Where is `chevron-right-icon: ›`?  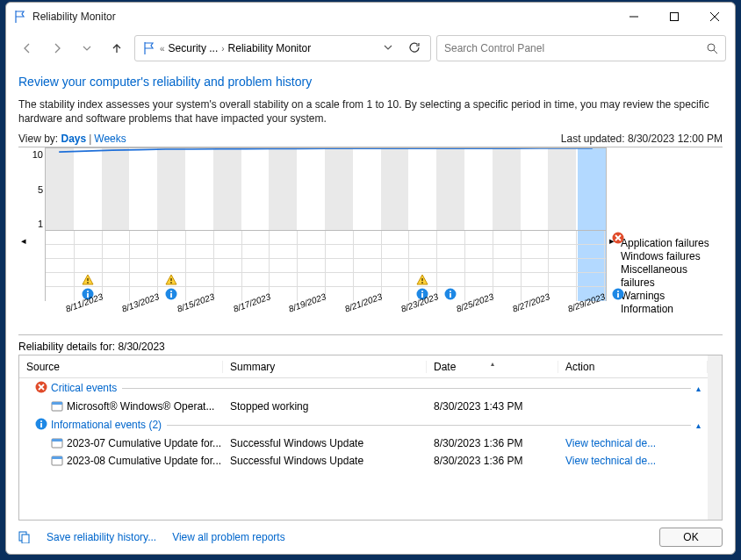 chevron-right-icon: › is located at coordinates (223, 49).